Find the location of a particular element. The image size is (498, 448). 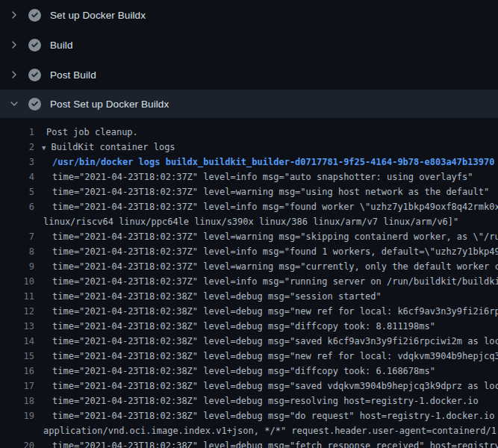

log-line-number: 8 is located at coordinates (17, 252).